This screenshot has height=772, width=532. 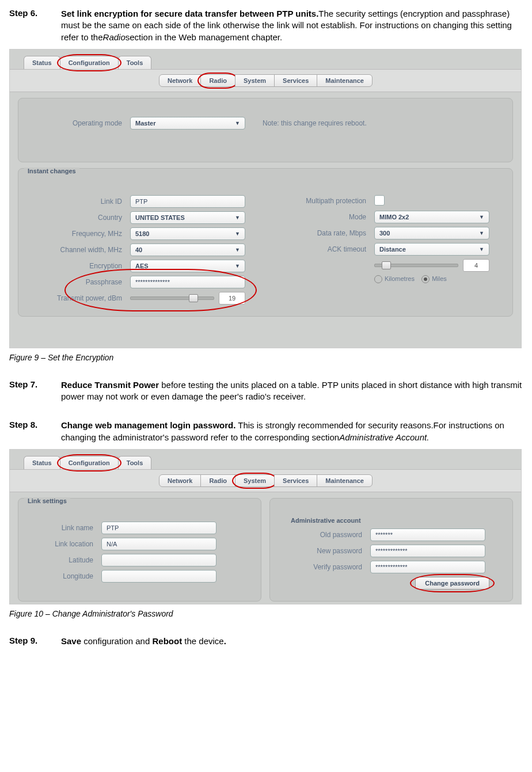 What do you see at coordinates (203, 641) in the screenshot?
I see `step-9-end: the device` at bounding box center [203, 641].